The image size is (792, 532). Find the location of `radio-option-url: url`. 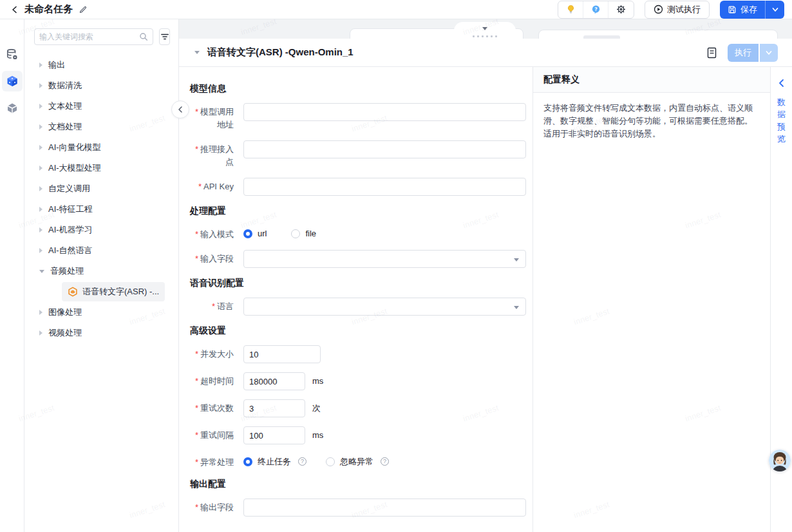

radio-option-url: url is located at coordinates (255, 233).